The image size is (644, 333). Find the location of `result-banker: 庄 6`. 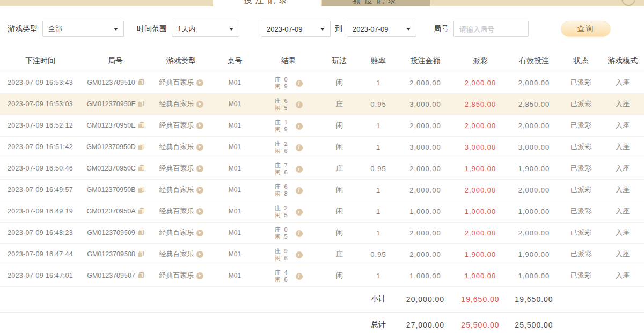

result-banker: 庄 6 is located at coordinates (281, 101).